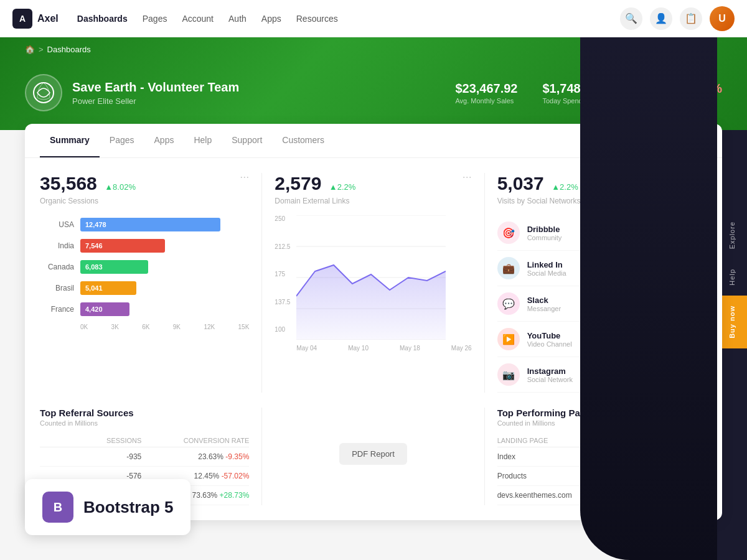 The width and height of the screenshot is (747, 560). Describe the element at coordinates (30, 50) in the screenshot. I see `breadcrumb-home: 🏠` at that location.